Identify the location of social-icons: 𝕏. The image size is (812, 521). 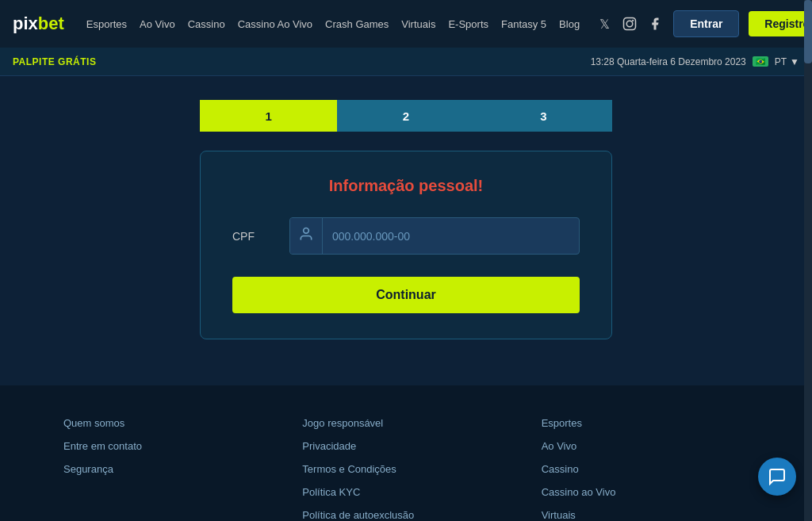
(630, 24).